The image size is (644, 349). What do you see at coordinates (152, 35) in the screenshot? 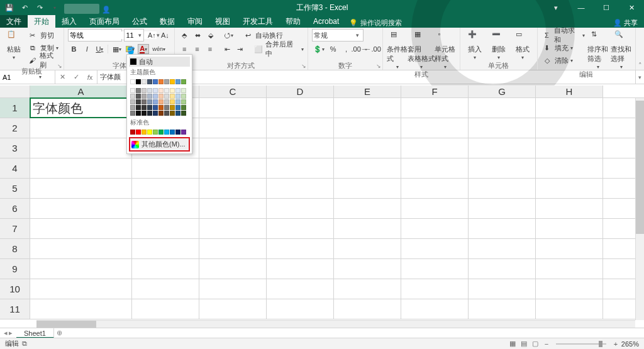
I see `increase-font-icon: A↑` at bounding box center [152, 35].